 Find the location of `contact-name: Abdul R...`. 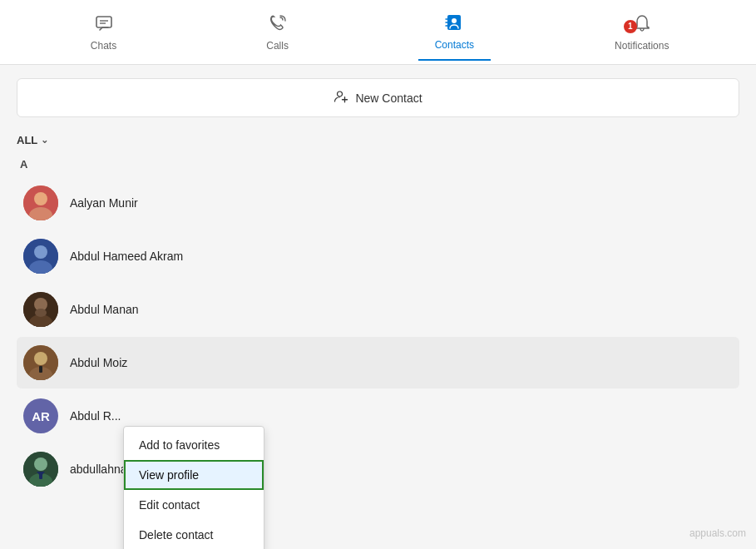

contact-name: Abdul R... is located at coordinates (95, 416).